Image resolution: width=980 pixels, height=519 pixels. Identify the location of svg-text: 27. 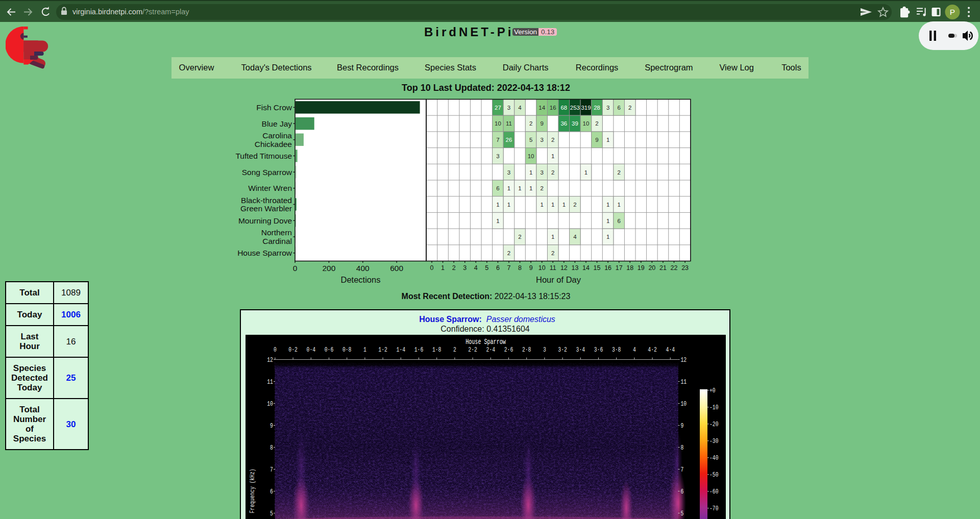
(498, 108).